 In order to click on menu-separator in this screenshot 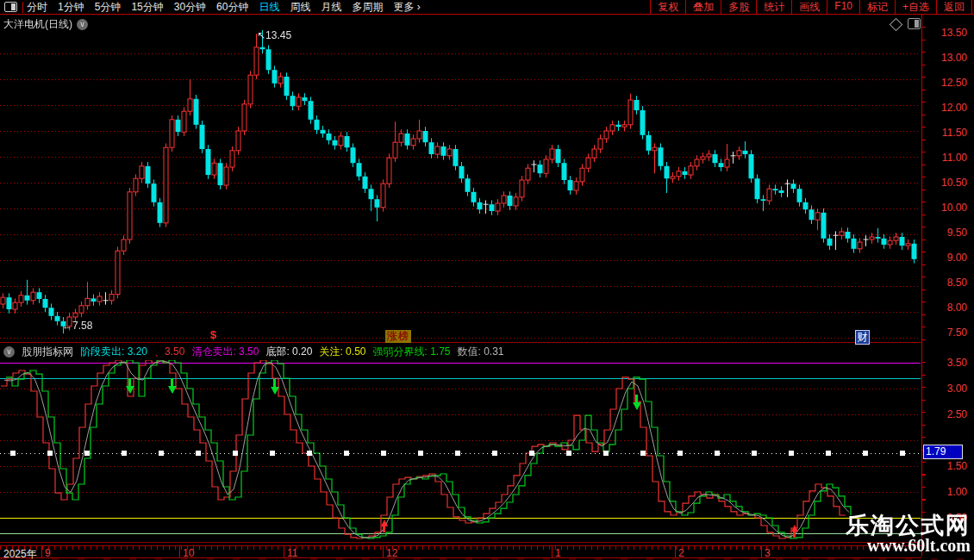, I will do `click(22, 7)`.